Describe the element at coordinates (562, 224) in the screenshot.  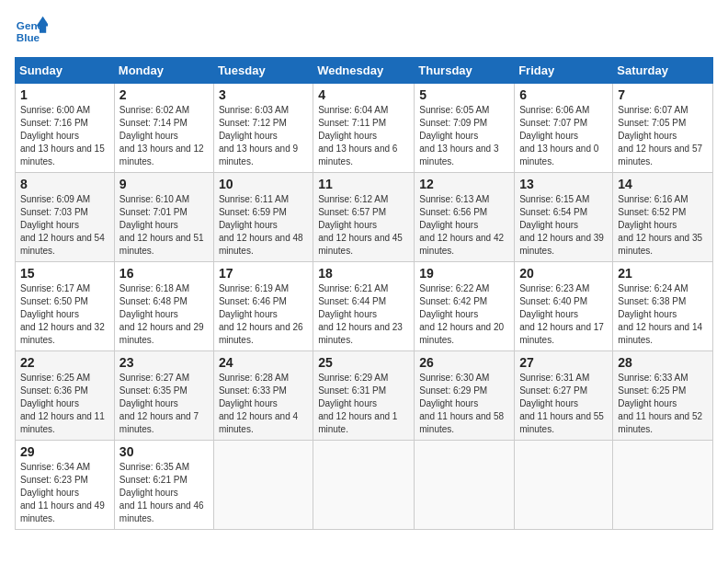
I see `day-info: Sunrise: 6:15 AMSunset: 6:54 PMDaylight …` at that location.